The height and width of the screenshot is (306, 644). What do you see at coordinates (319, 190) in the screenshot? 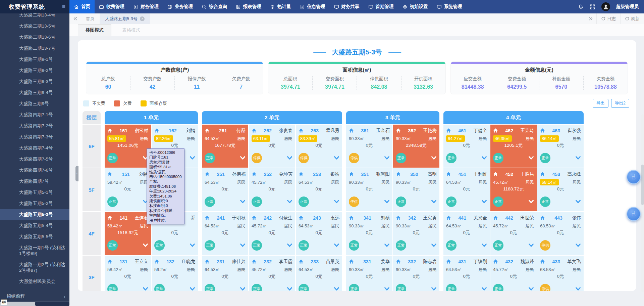
I see `unit-cell-253: 253银皓64.53㎡居民0元正常` at bounding box center [319, 190].